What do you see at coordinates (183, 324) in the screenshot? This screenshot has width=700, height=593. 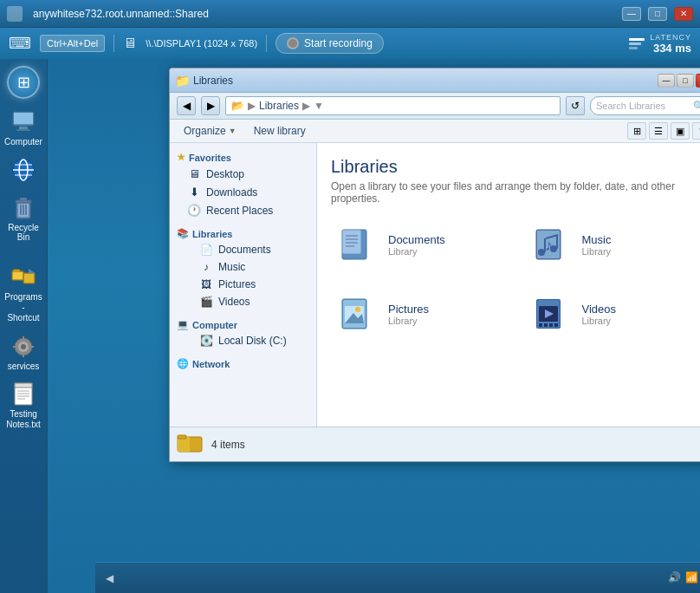 I see `computer-nav-icon: 💻` at bounding box center [183, 324].